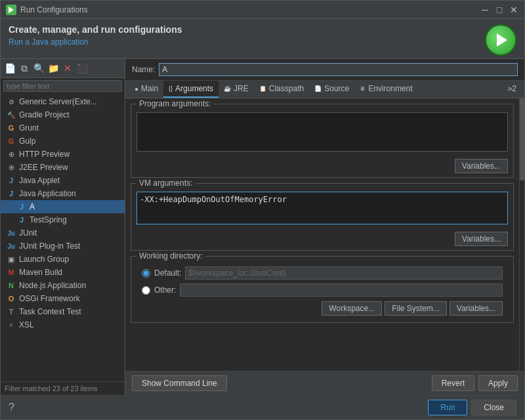  What do you see at coordinates (502, 40) in the screenshot?
I see `run-triangle-icon` at bounding box center [502, 40].